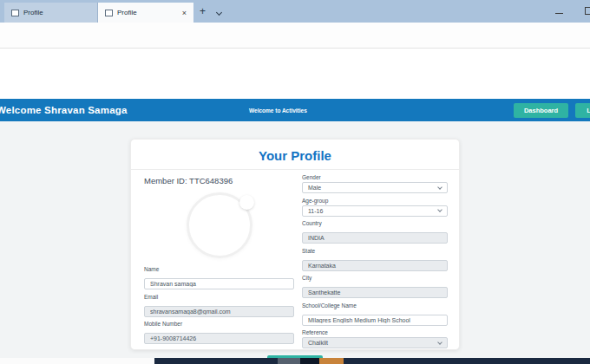  What do you see at coordinates (375, 321) in the screenshot?
I see `school-input` at bounding box center [375, 321].